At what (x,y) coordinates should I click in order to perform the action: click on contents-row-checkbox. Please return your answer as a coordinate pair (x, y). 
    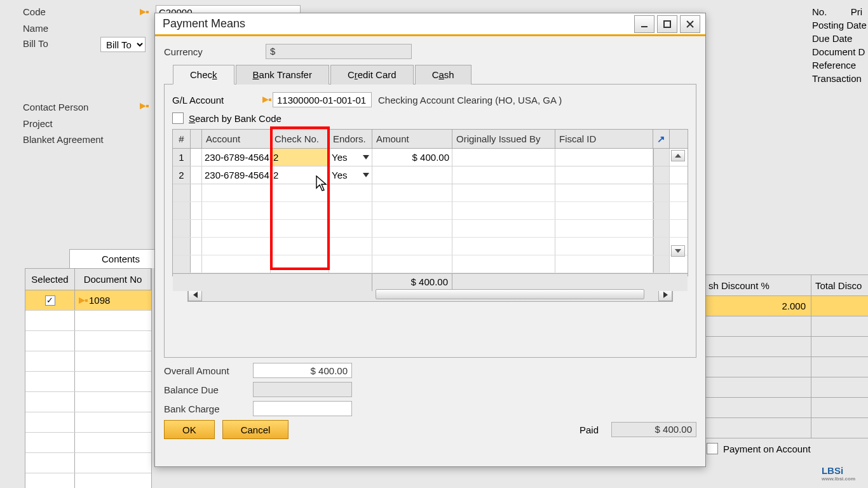
    Looking at the image, I should click on (50, 301).